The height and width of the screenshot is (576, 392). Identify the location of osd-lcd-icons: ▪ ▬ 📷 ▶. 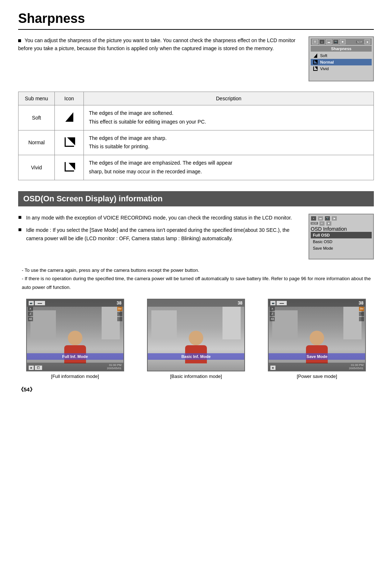
(341, 218).